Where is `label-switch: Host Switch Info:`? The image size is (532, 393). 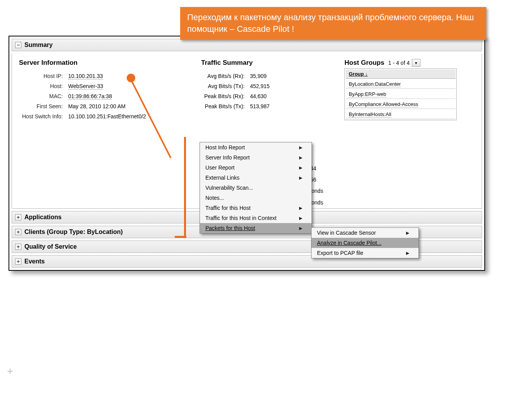
label-switch: Host Switch Info: is located at coordinates (43, 116).